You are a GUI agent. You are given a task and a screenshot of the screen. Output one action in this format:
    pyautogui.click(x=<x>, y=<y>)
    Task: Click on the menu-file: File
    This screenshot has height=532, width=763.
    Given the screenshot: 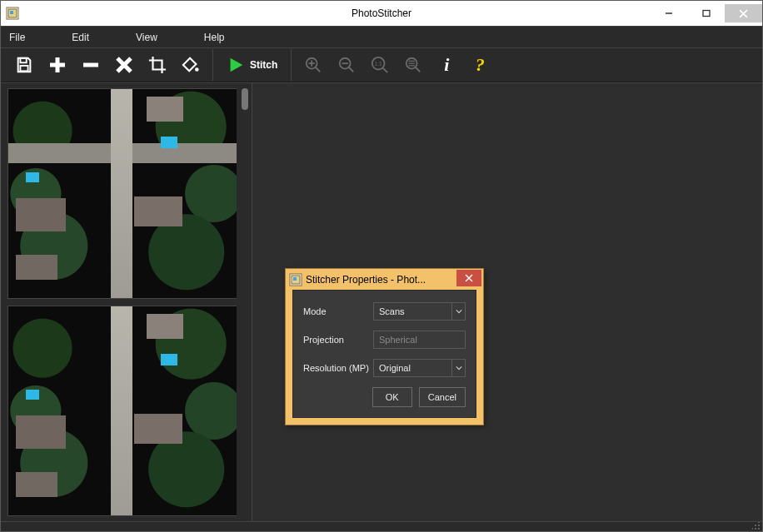 What is the action you would take?
    pyautogui.click(x=17, y=37)
    